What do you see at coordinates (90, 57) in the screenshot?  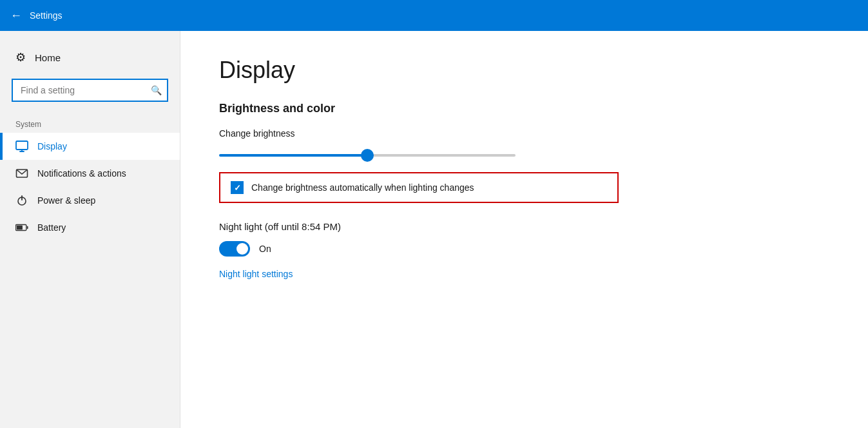 I see `sidebar-item-home: ⚙ Home` at bounding box center [90, 57].